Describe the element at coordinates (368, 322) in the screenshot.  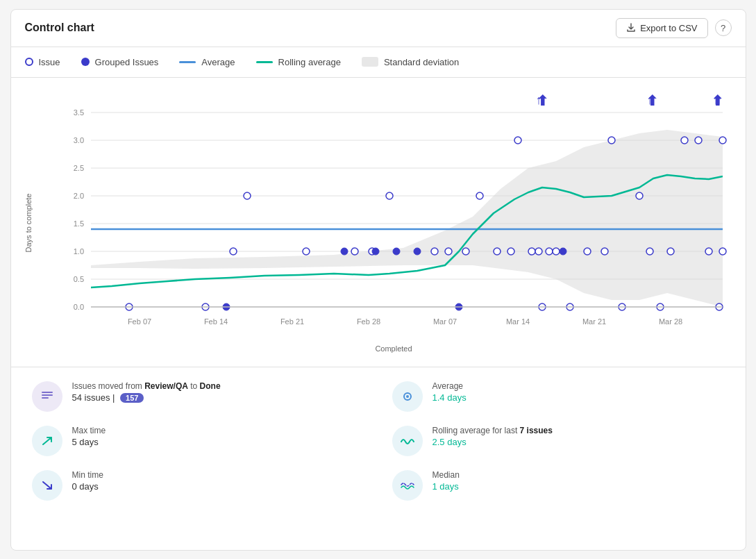
I see `svg-text: Feb 28` at that location.